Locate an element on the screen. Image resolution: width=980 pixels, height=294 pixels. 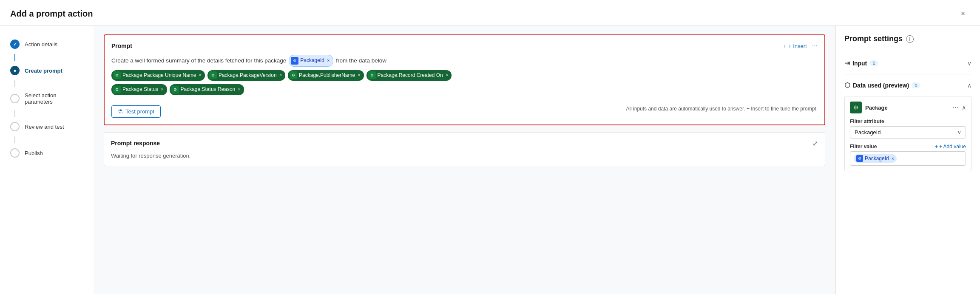
input-arrow-icon: ⇥ is located at coordinates (847, 63).